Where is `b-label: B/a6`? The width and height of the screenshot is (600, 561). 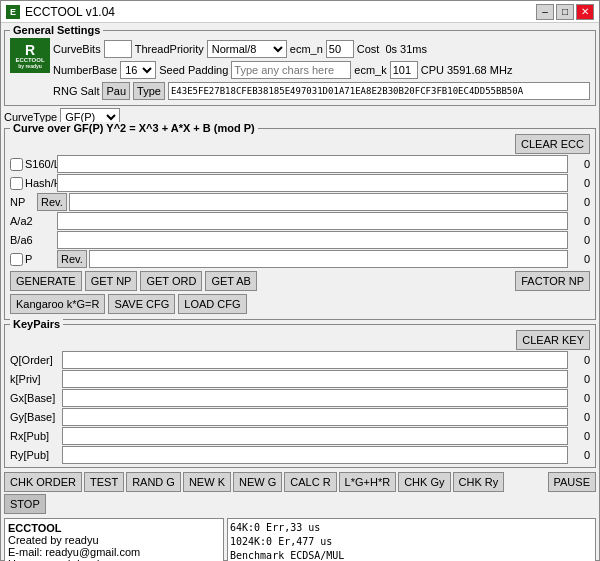
b-label: B/a6 is located at coordinates (32, 240).